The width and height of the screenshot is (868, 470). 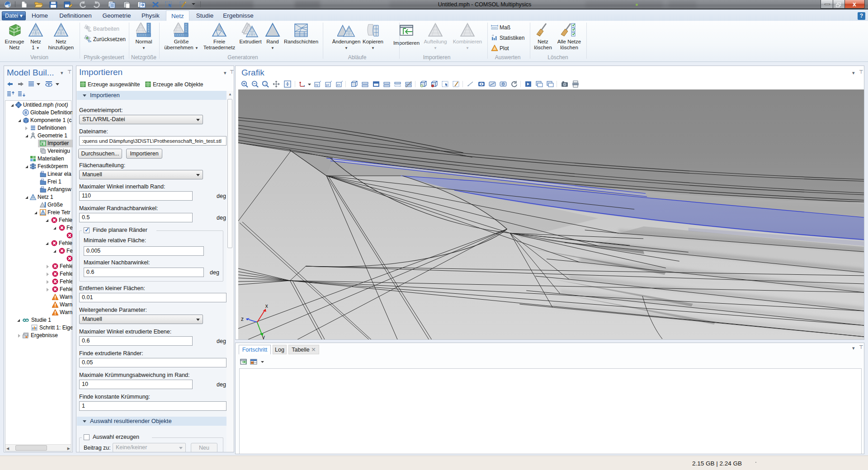 I want to click on svg-text: y, so click(x=264, y=337).